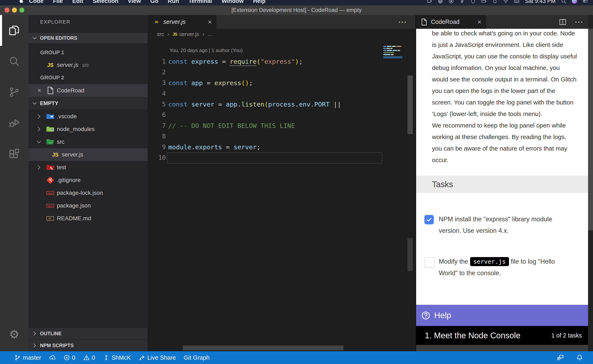  What do you see at coordinates (67, 358) in the screenshot?
I see `error-icon` at bounding box center [67, 358].